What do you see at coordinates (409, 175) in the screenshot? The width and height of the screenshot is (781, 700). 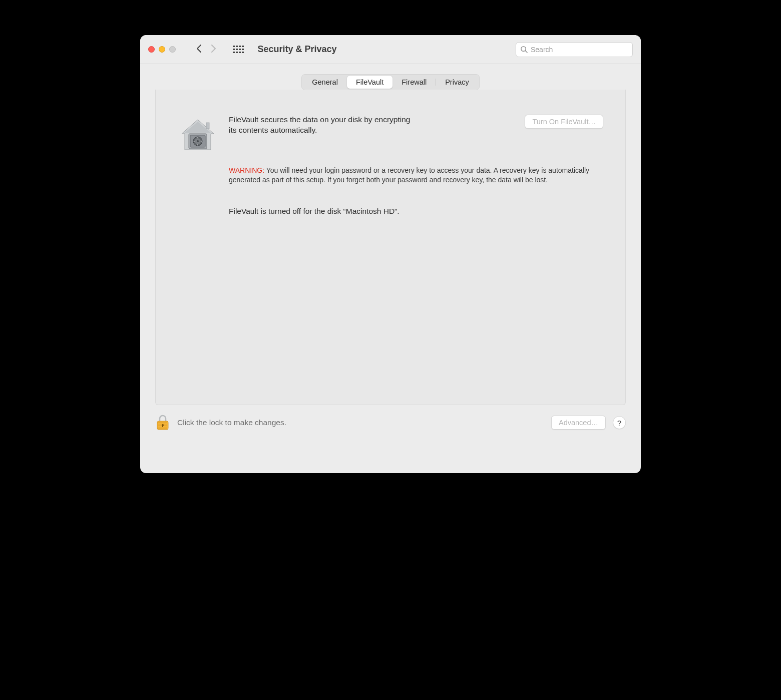 I see `warning-text: You will need your login password or a r…` at bounding box center [409, 175].